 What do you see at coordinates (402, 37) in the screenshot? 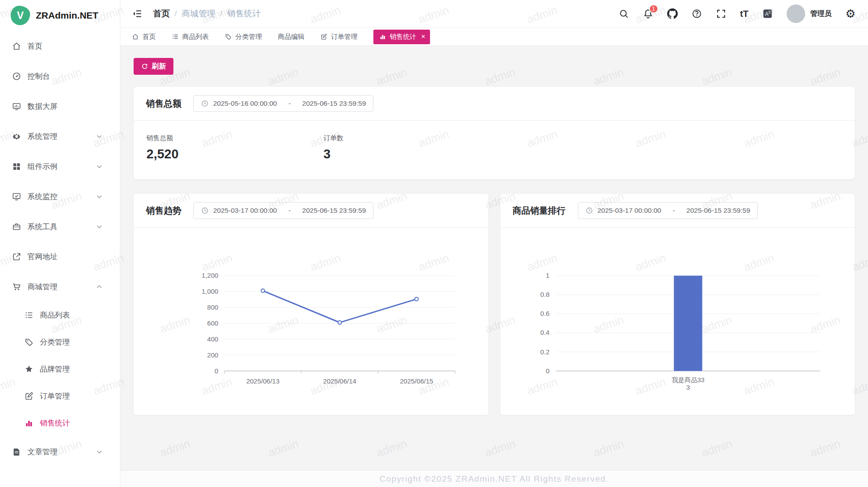
I see `tab-sales-stats: 销售统计×` at bounding box center [402, 37].